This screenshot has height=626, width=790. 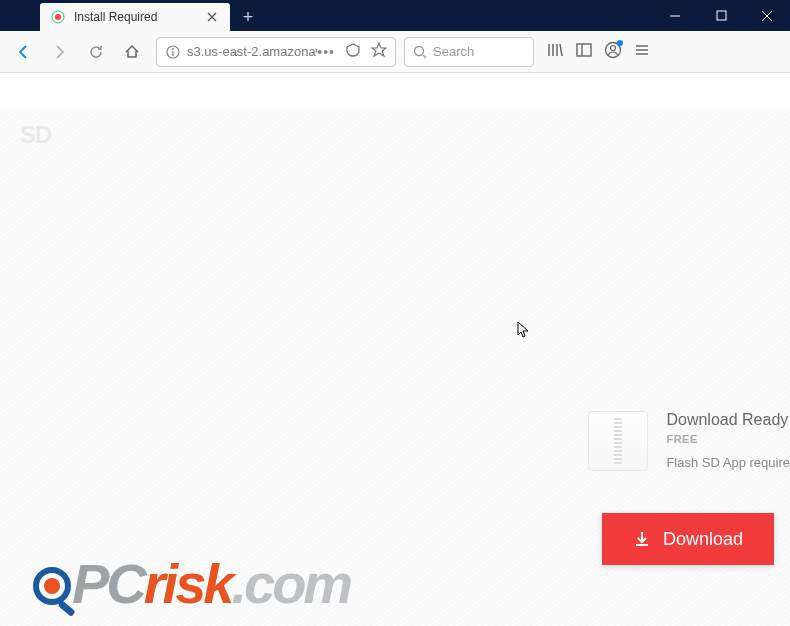 I want to click on window-controls, so click(x=721, y=16).